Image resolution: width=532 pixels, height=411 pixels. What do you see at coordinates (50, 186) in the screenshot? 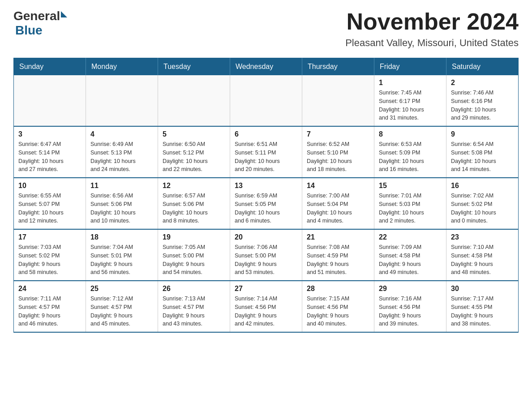
I see `day-number: 10` at bounding box center [50, 186].